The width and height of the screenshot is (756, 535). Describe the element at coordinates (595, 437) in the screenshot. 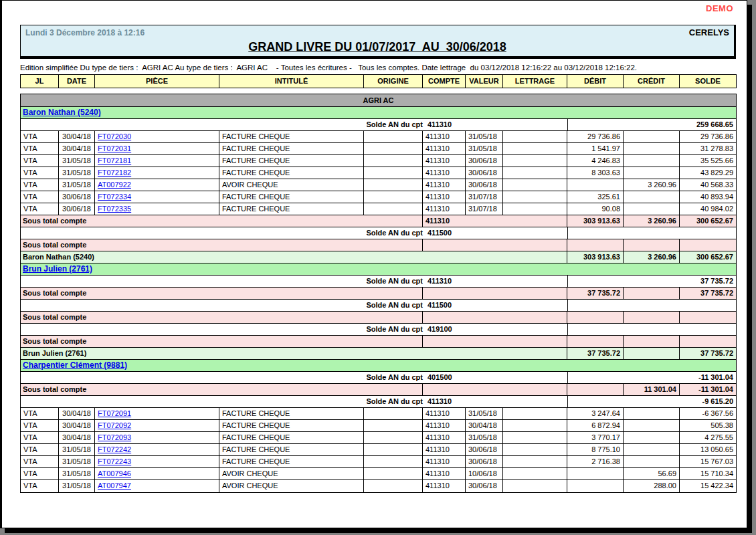

I see `tx-debit: 3 770.17` at that location.